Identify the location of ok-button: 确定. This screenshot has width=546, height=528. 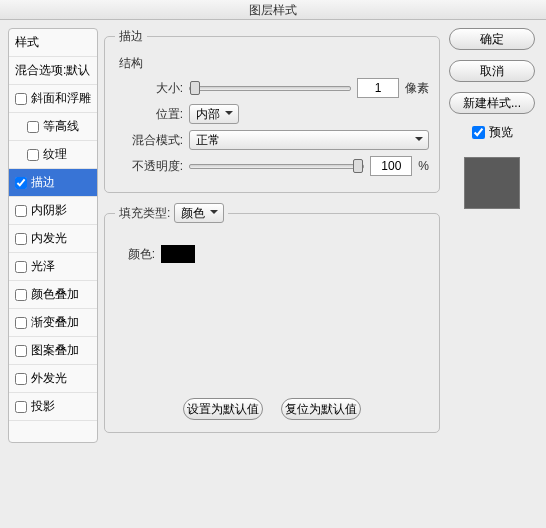
(492, 39).